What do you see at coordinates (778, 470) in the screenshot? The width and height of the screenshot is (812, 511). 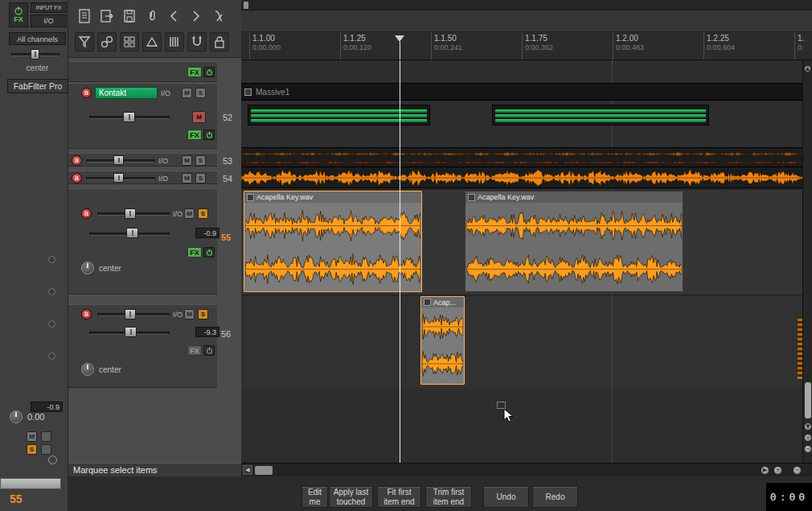 I see `hzoom-in-icon: +` at bounding box center [778, 470].